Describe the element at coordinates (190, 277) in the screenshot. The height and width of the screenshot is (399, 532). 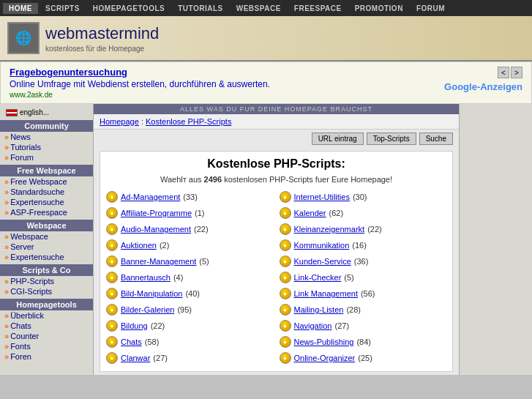
I see `script-item: ●Bannertausch (4)` at that location.